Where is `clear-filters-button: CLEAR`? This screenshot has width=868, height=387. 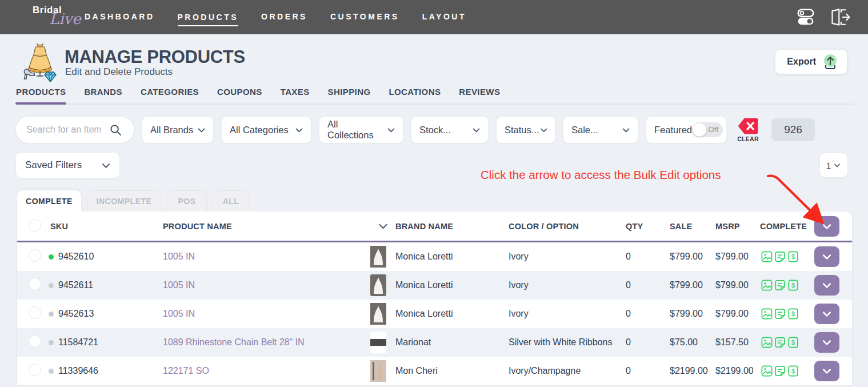 clear-filters-button: CLEAR is located at coordinates (748, 130).